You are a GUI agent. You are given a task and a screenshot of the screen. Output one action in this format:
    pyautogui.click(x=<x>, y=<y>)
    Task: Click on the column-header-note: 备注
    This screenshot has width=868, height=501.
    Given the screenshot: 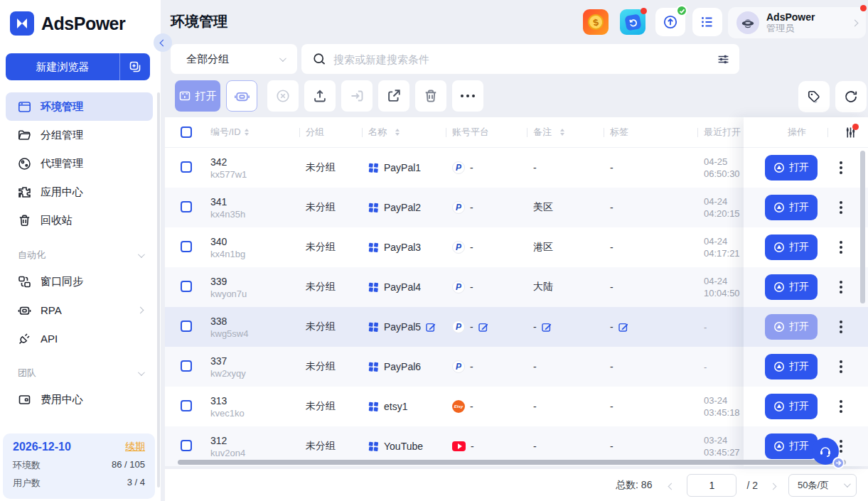 What is the action you would take?
    pyautogui.click(x=572, y=132)
    